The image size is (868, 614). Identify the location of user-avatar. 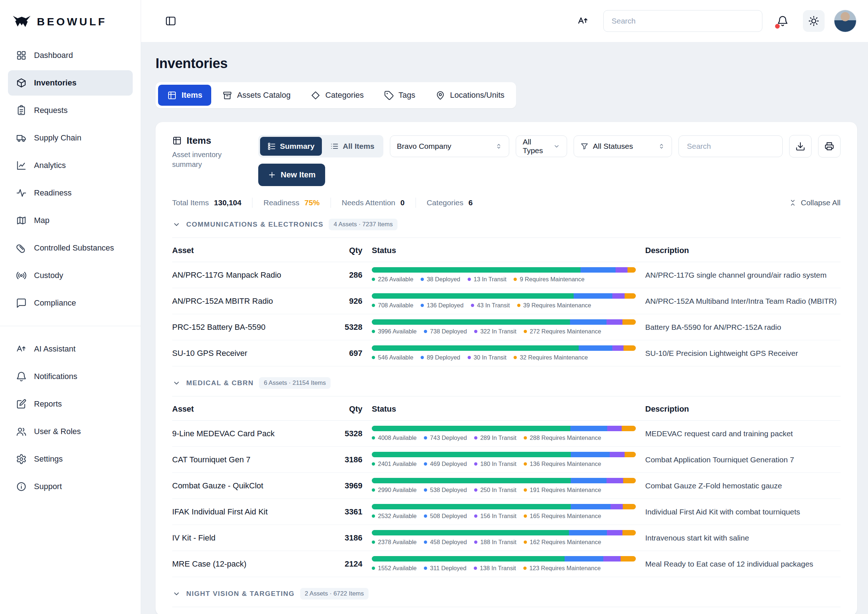
(845, 21).